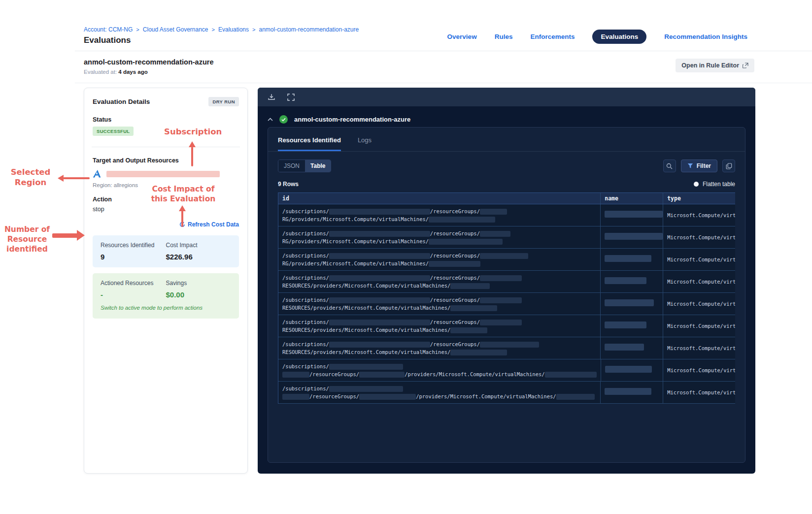 The height and width of the screenshot is (514, 812). Describe the element at coordinates (715, 65) in the screenshot. I see `open-rule-editor-button: Open in Rule Editor` at that location.